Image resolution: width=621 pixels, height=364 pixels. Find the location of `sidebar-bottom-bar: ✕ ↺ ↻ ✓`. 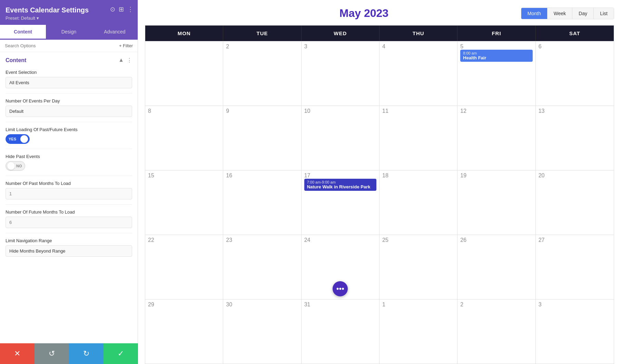

sidebar-bottom-bar: ✕ ↺ ↻ ✓ is located at coordinates (69, 354).